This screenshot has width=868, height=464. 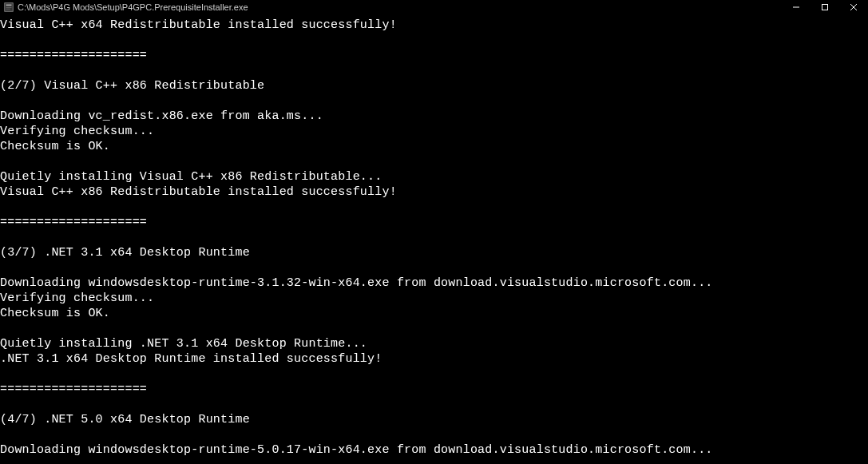 What do you see at coordinates (434, 192) in the screenshot?
I see `console-line: Visual C++ x86 Redistributable installed…` at bounding box center [434, 192].